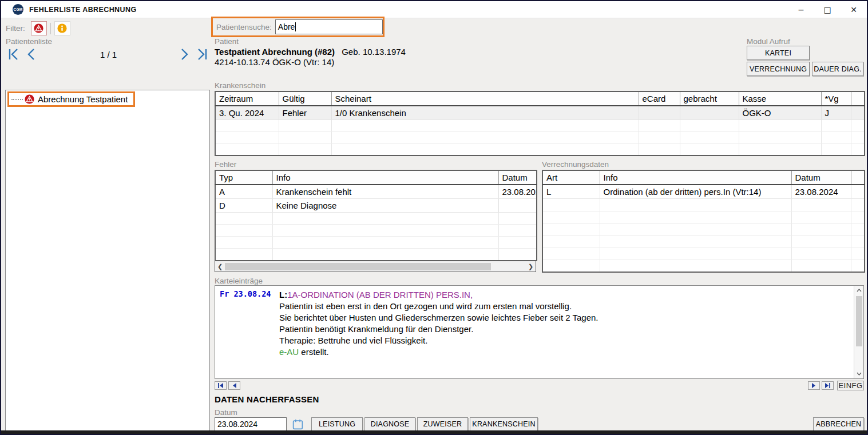 The width and height of the screenshot is (868, 435). I want to click on filter-alert-button, so click(39, 29).